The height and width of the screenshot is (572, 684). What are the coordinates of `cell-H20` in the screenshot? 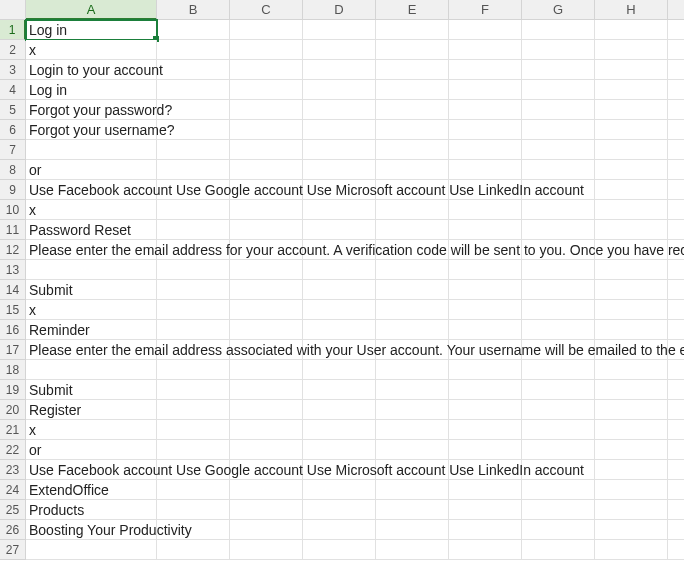 It's located at (632, 410).